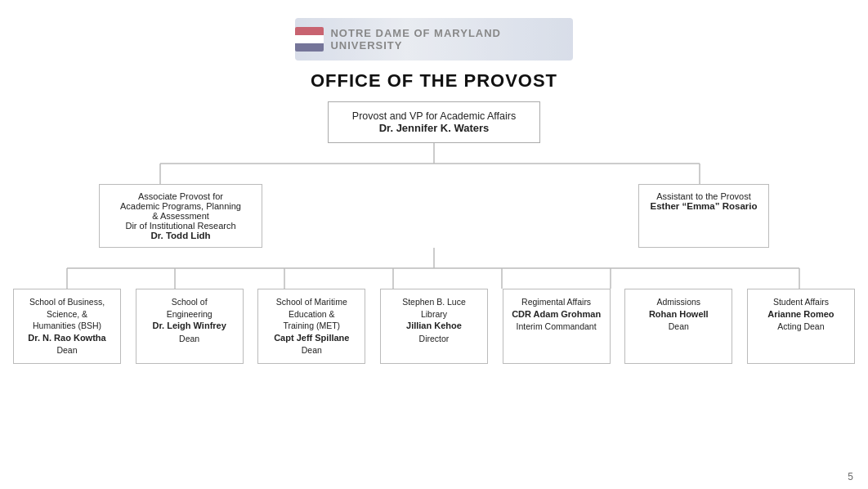  Describe the element at coordinates (557, 326) in the screenshot. I see `level3-node-4: Regimental Affairs CDR Adam Grohman Inte…` at that location.